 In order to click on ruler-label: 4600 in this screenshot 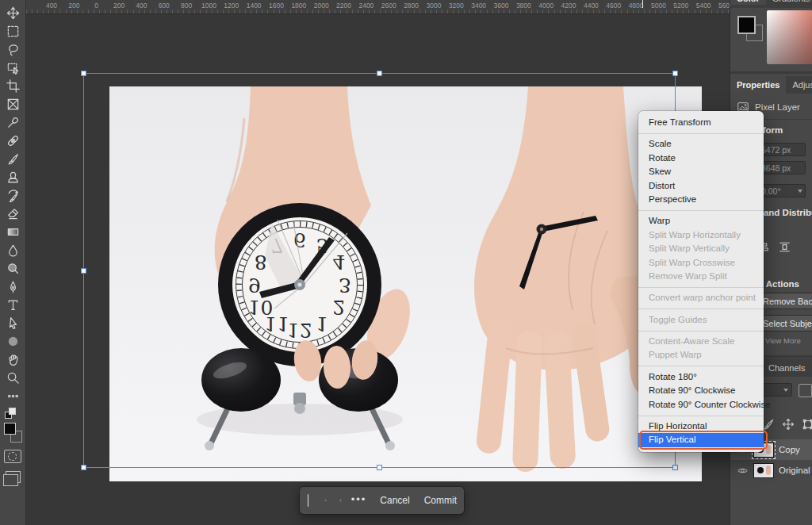, I will do `click(614, 6)`.